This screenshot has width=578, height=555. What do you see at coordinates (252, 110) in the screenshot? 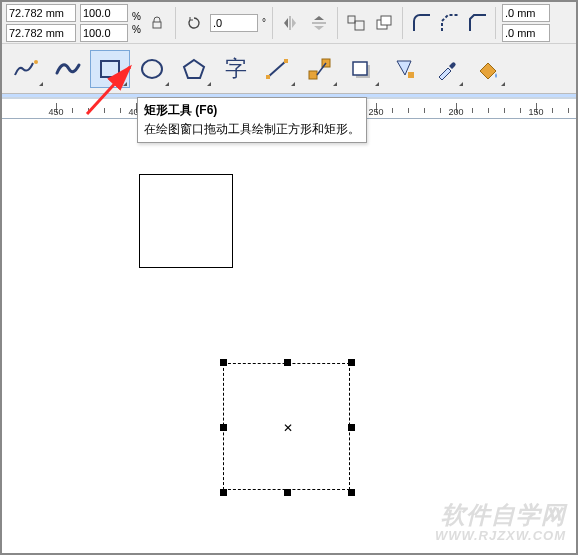
I see `tooltip-title: 矩形工具 (F6)` at bounding box center [252, 110].